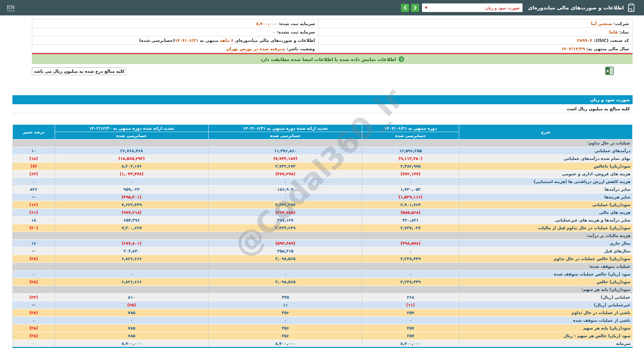 This screenshot has width=644, height=362. I want to click on value-cell: (۵۹۴,۳۸۹), so click(285, 243).